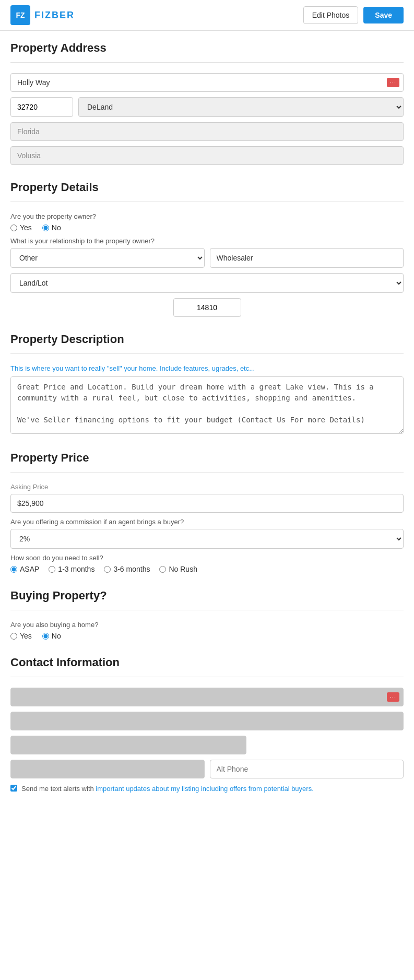 The image size is (414, 980). Describe the element at coordinates (207, 249) in the screenshot. I see `property-details-section: Property Details Are you the property ow…` at that location.